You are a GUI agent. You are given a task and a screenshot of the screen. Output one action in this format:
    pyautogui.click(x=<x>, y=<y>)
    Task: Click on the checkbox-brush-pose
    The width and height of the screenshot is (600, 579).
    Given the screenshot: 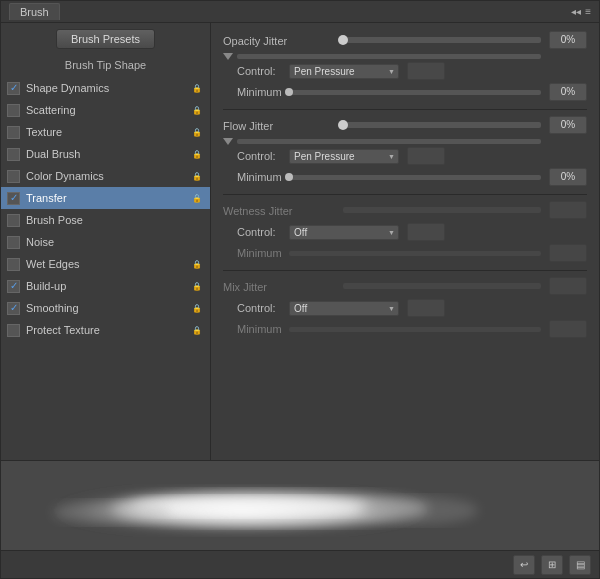 What is the action you would take?
    pyautogui.click(x=14, y=220)
    